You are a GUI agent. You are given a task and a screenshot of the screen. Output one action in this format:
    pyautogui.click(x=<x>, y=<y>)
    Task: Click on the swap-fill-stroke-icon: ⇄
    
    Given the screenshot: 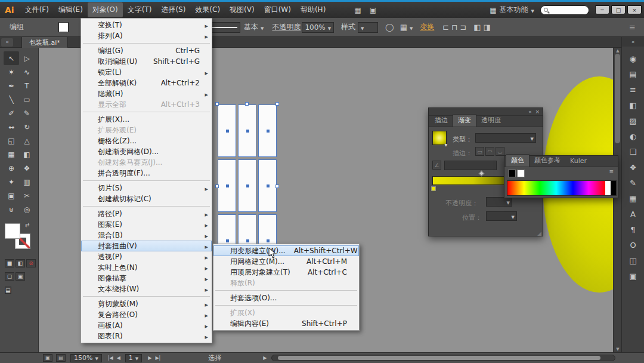 What is the action you would take?
    pyautogui.click(x=27, y=225)
    